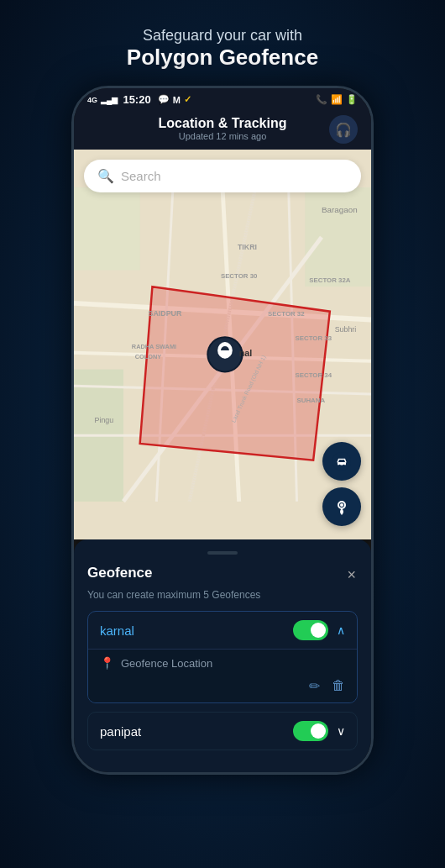 Image resolution: width=445 pixels, height=868 pixels. Describe the element at coordinates (352, 99) in the screenshot. I see `battery-icon: 🔋` at that location.